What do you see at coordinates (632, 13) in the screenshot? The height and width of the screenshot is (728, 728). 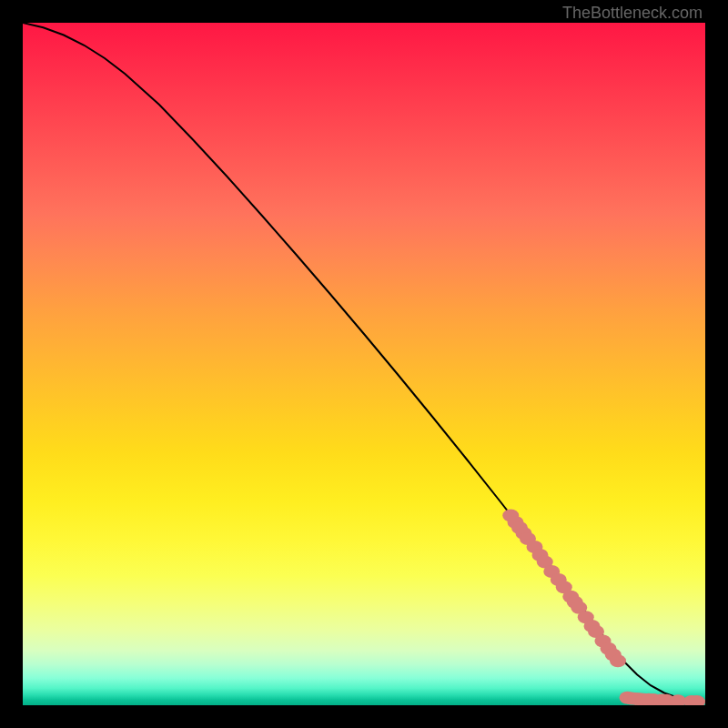 I see `credit-label: TheBottleneck.com` at bounding box center [632, 13].